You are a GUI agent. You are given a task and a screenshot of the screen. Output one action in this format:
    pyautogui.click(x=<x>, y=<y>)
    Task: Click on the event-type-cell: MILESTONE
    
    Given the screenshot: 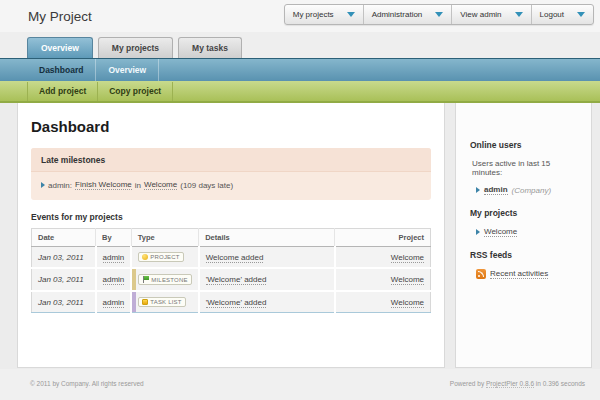 What is the action you would take?
    pyautogui.click(x=164, y=280)
    